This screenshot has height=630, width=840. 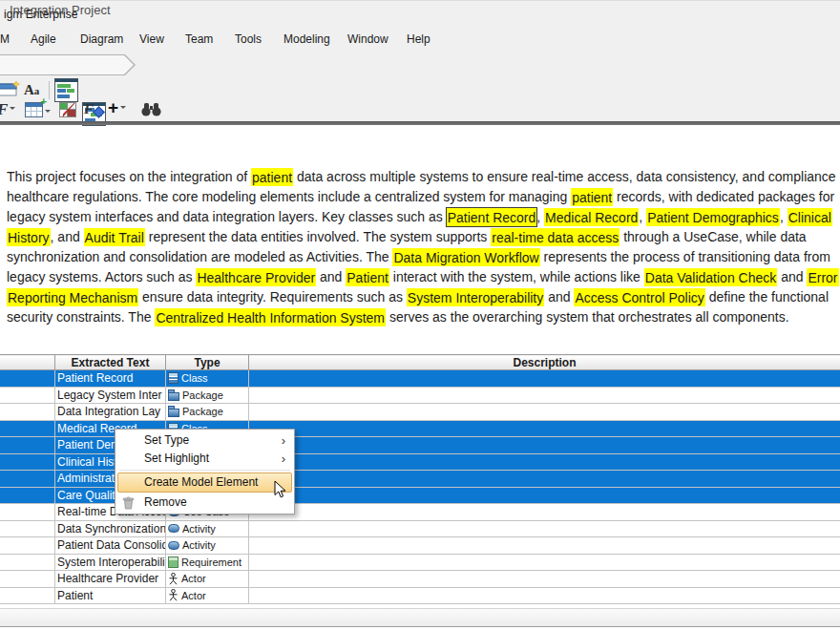 What do you see at coordinates (565, 177) in the screenshot?
I see `text-segment: data across multiple systems to ensure r…` at bounding box center [565, 177].